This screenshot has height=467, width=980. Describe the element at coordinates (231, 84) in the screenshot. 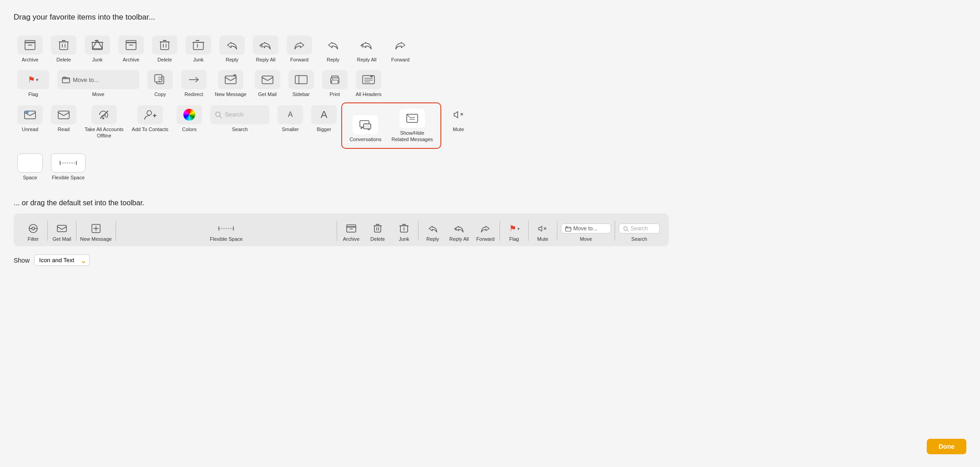

I see `tool-new-message: New Message` at that location.